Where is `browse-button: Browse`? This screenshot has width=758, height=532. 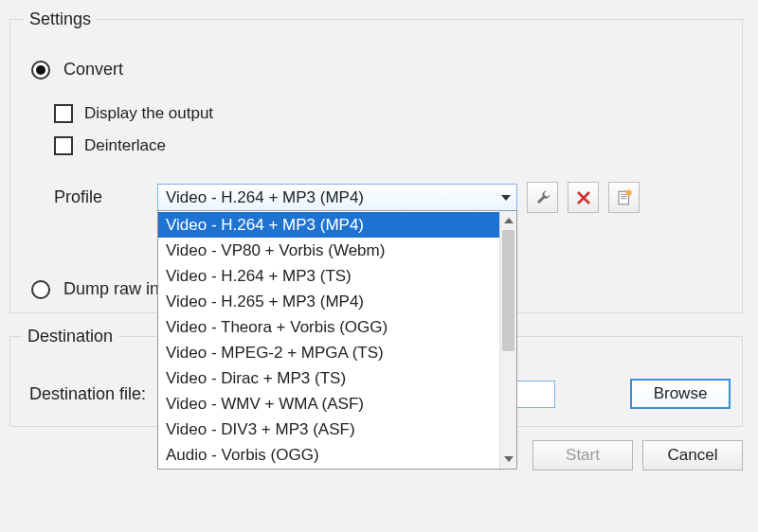
browse-button: Browse is located at coordinates (680, 394).